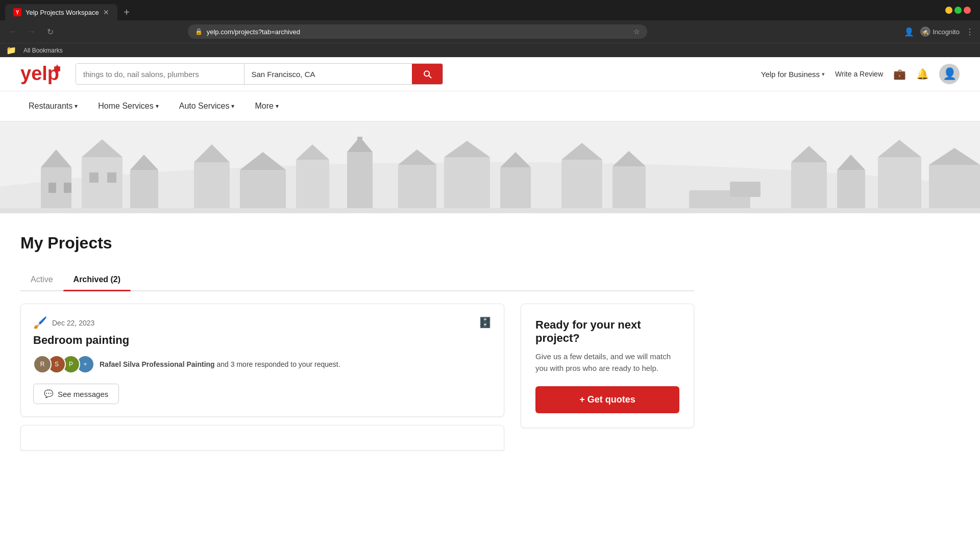  Describe the element at coordinates (949, 10) in the screenshot. I see `minimize-button` at that location.